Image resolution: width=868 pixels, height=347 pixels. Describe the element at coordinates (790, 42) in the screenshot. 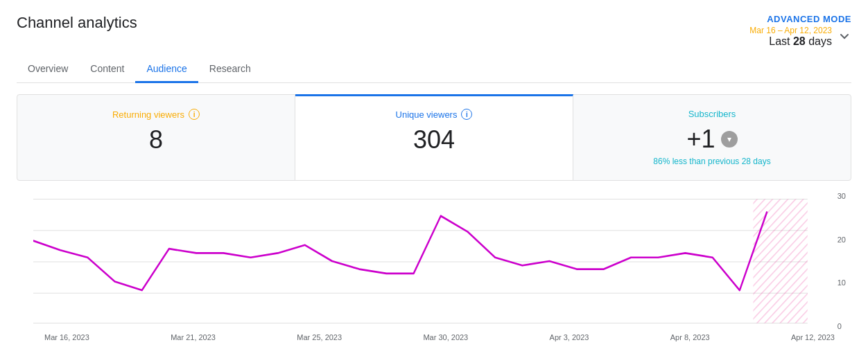

I see `date-range-main: Last 28 days` at that location.